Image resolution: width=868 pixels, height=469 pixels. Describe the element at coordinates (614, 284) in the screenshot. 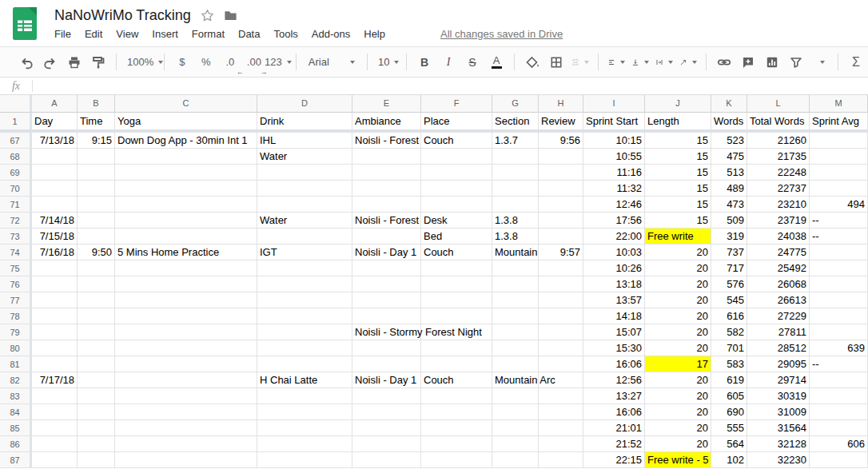

I see `cell-I76: 13:18` at that location.